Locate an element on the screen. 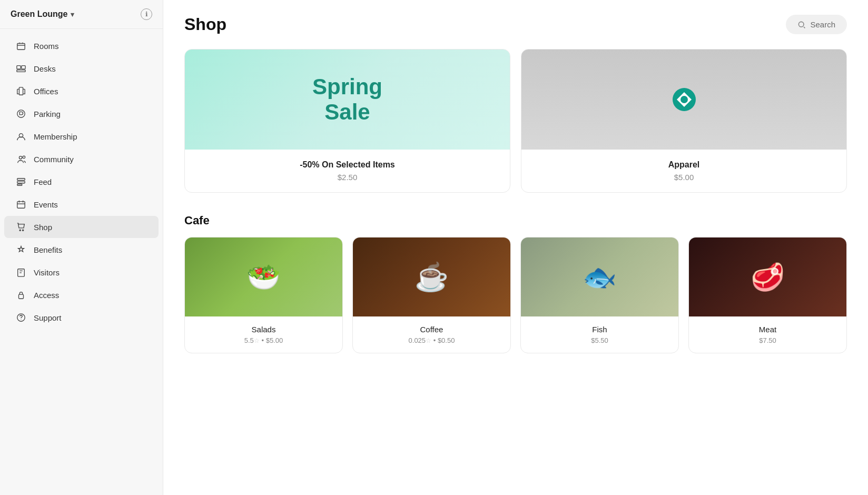 The width and height of the screenshot is (868, 495). apparel-price: $5.00 is located at coordinates (684, 177).